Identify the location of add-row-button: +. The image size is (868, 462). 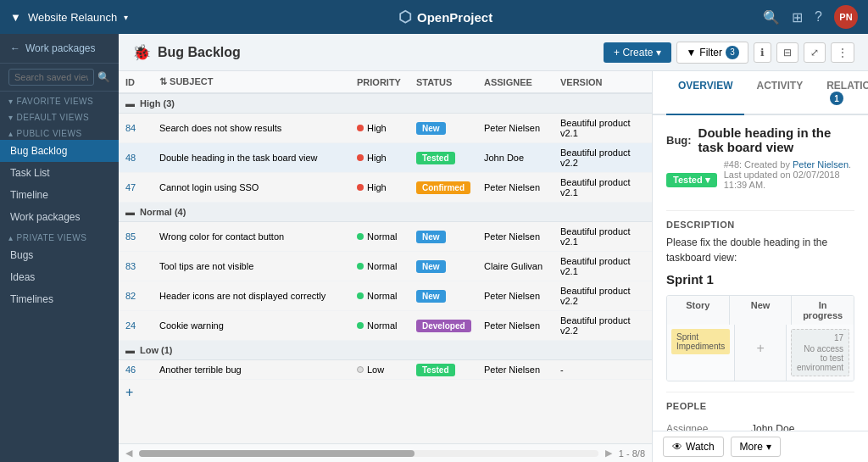
(385, 392).